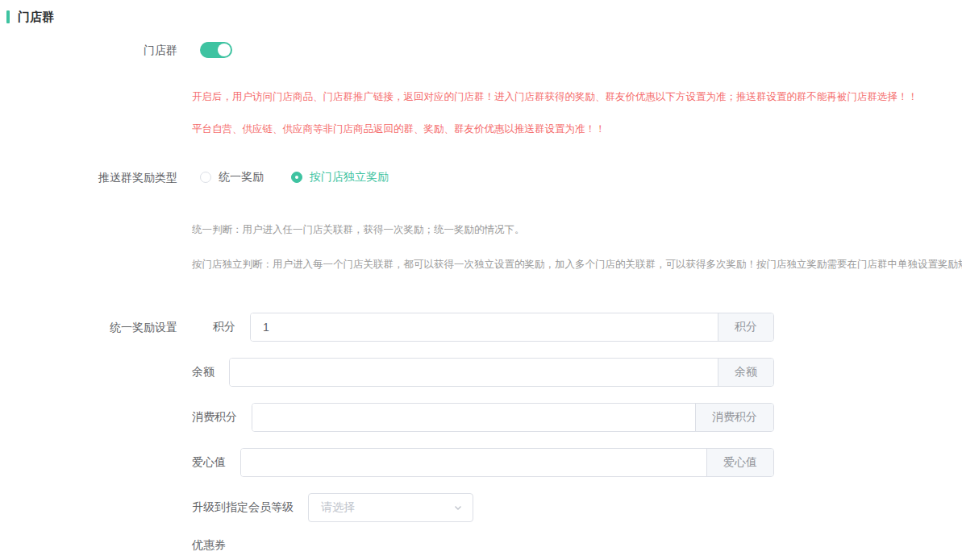 This screenshot has width=962, height=560. I want to click on consume-points-field-label: 消费积分, so click(214, 417).